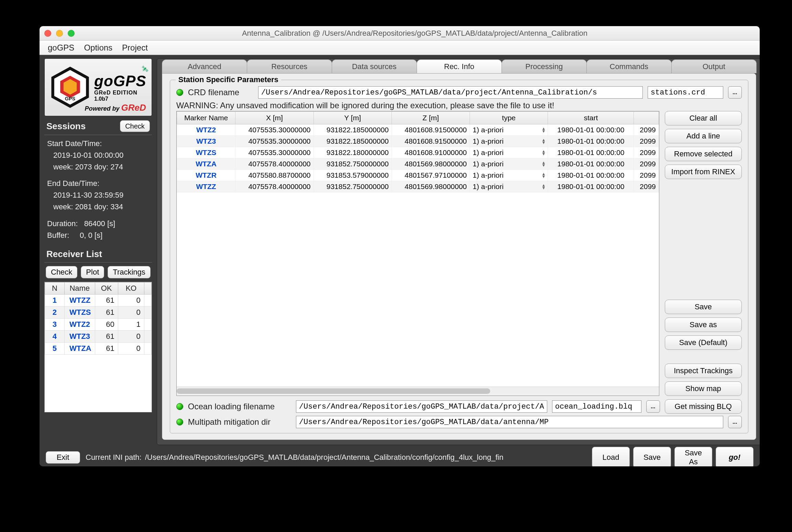 The height and width of the screenshot is (532, 792). What do you see at coordinates (544, 66) in the screenshot?
I see `tab-processing: Processing` at bounding box center [544, 66].